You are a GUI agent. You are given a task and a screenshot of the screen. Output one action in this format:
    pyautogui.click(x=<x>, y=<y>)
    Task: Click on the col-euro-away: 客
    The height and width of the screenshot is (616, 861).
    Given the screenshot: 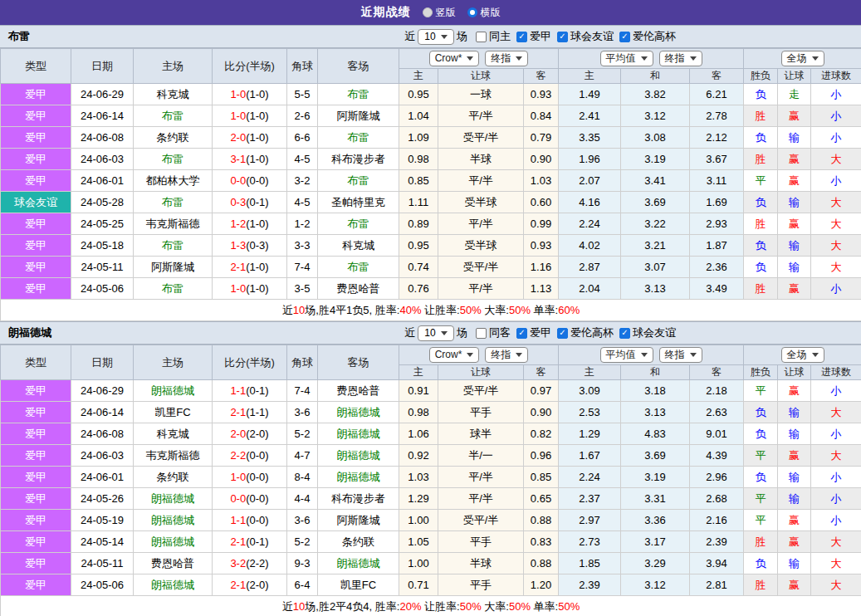 What is the action you would take?
    pyautogui.click(x=717, y=76)
    